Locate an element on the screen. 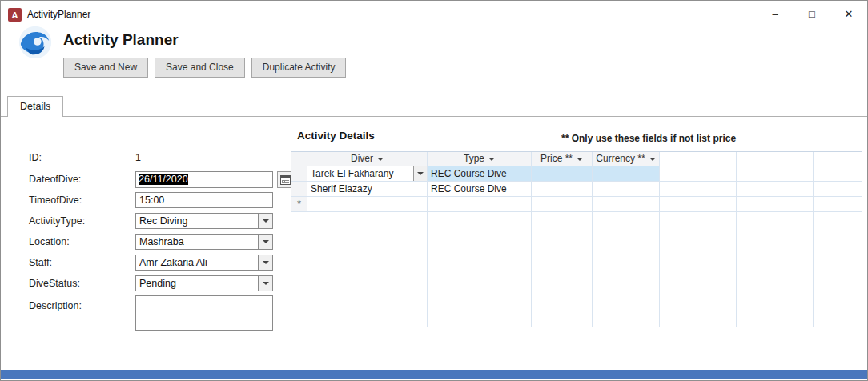 The width and height of the screenshot is (868, 381). new-record-row: * is located at coordinates (577, 205).